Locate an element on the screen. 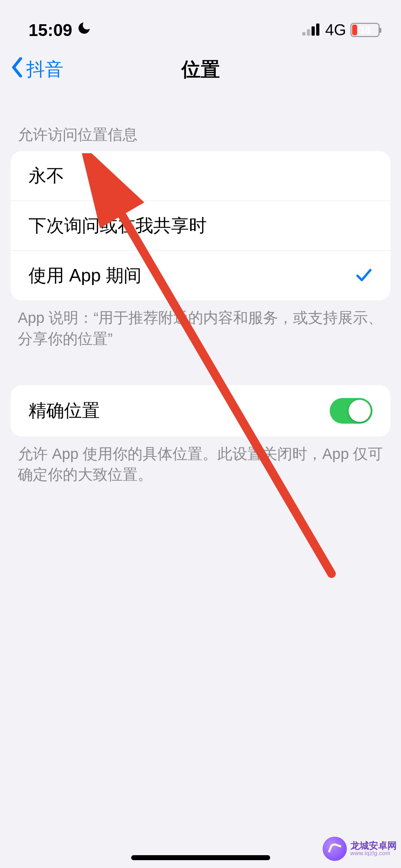 Image resolution: width=401 pixels, height=868 pixels. option-never: 永不 is located at coordinates (200, 176).